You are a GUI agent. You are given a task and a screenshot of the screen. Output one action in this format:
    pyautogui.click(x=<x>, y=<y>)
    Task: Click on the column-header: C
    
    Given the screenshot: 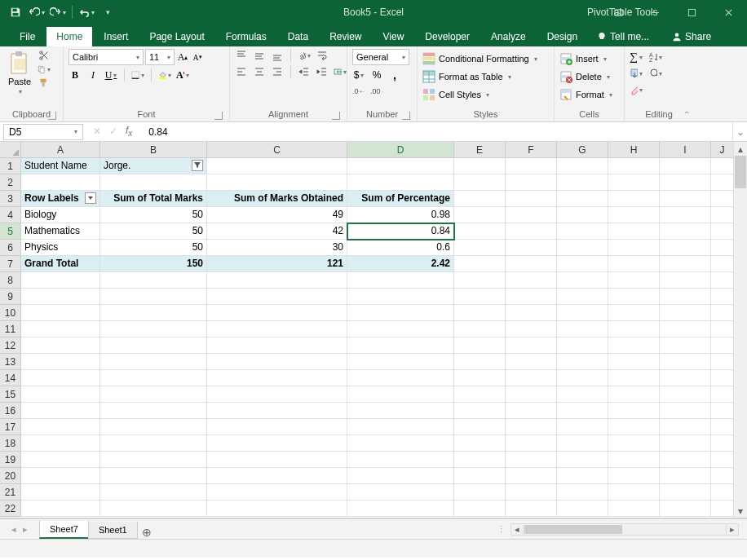 What is the action you would take?
    pyautogui.click(x=277, y=150)
    